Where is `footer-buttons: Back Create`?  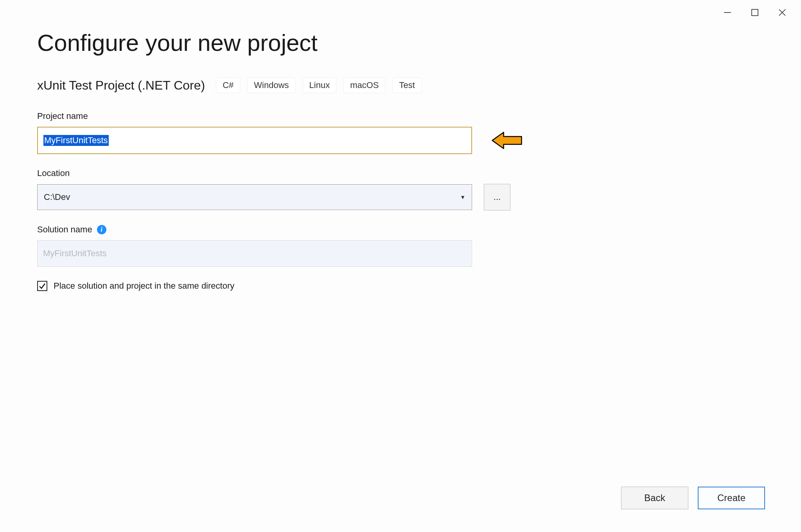
footer-buttons: Back Create is located at coordinates (693, 498).